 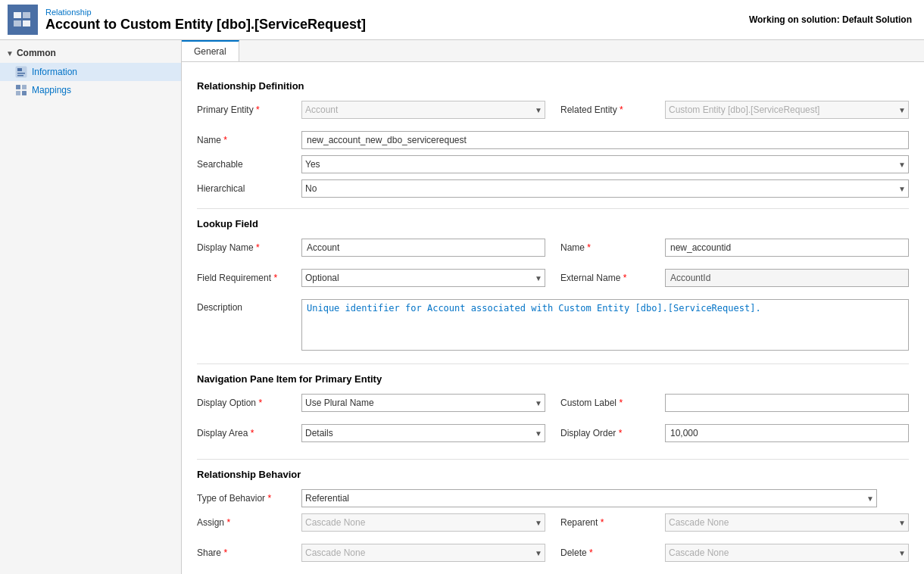 What do you see at coordinates (423, 248) in the screenshot?
I see `display-name-input` at bounding box center [423, 248].